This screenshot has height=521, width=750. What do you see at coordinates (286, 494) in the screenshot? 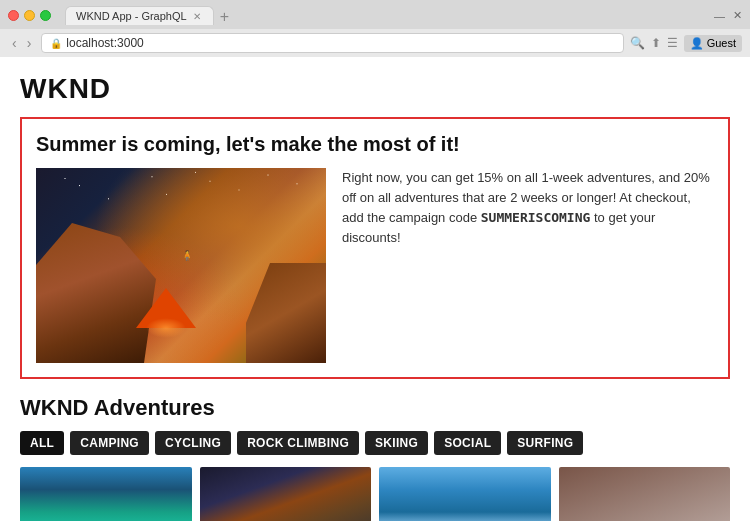
I see `adventure-card-social` at bounding box center [286, 494].